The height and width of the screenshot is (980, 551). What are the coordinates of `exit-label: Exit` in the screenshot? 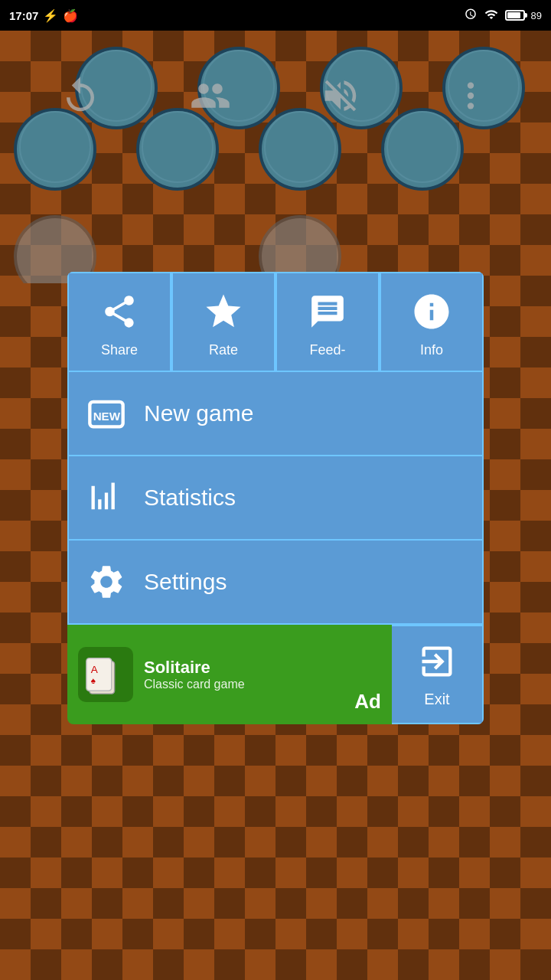 It's located at (436, 700).